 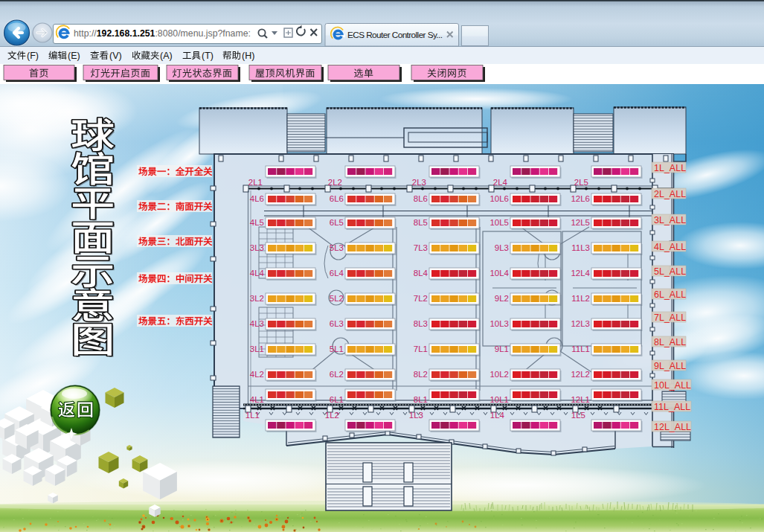 What do you see at coordinates (672, 385) in the screenshot?
I see `svg-text: 10L_ALL` at bounding box center [672, 385].